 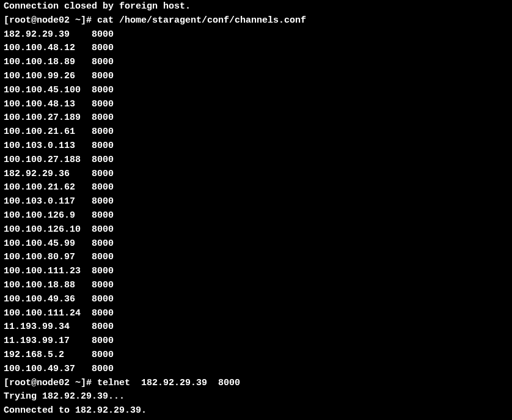 What do you see at coordinates (256, 369) in the screenshot?
I see `channel-row: 100.100.49.37 8000` at bounding box center [256, 369].